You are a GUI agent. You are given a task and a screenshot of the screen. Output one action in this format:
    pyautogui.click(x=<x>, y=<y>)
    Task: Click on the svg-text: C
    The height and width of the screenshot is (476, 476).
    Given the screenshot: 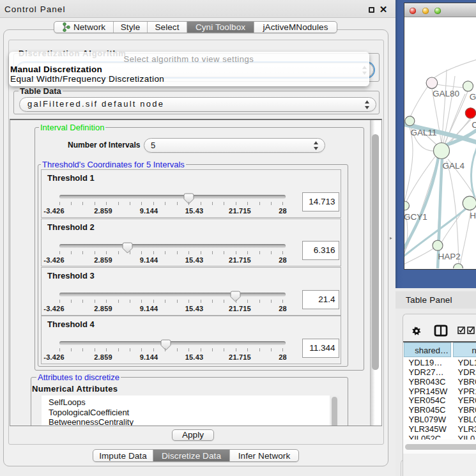 What is the action you would take?
    pyautogui.click(x=474, y=125)
    